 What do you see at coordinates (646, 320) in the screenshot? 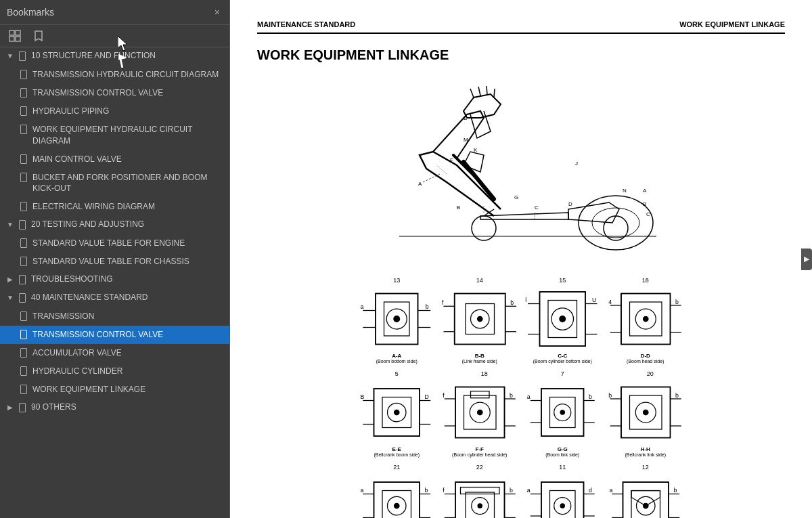
I see `section-dd: 18 4 b D-D (Boom head side)` at bounding box center [646, 320].